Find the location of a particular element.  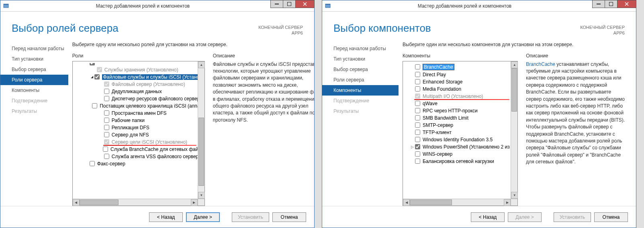

nav-step: Подтверждение is located at coordinates (360, 101).